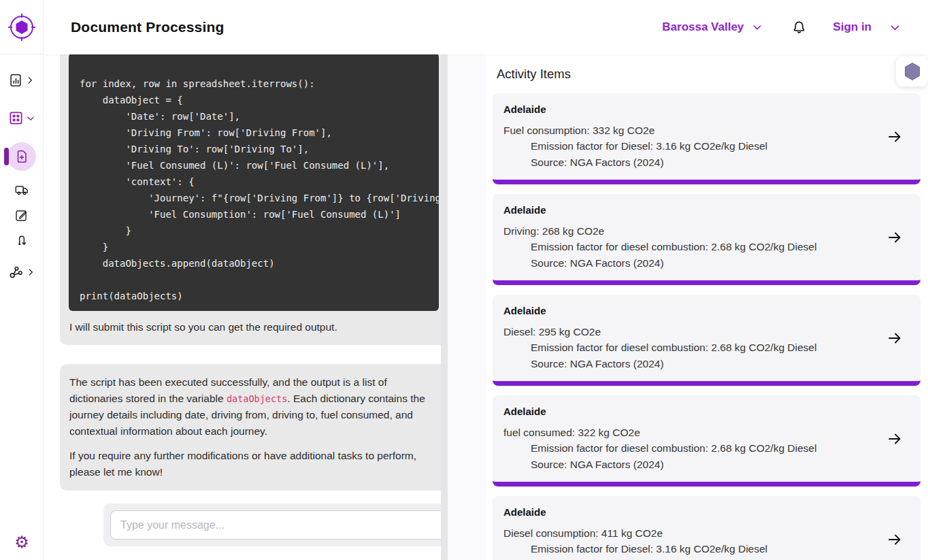 Image resolution: width=928 pixels, height=560 pixels. Describe the element at coordinates (691, 131) in the screenshot. I see `activity-summary: Fuel consumption: 332 kg CO2e` at that location.